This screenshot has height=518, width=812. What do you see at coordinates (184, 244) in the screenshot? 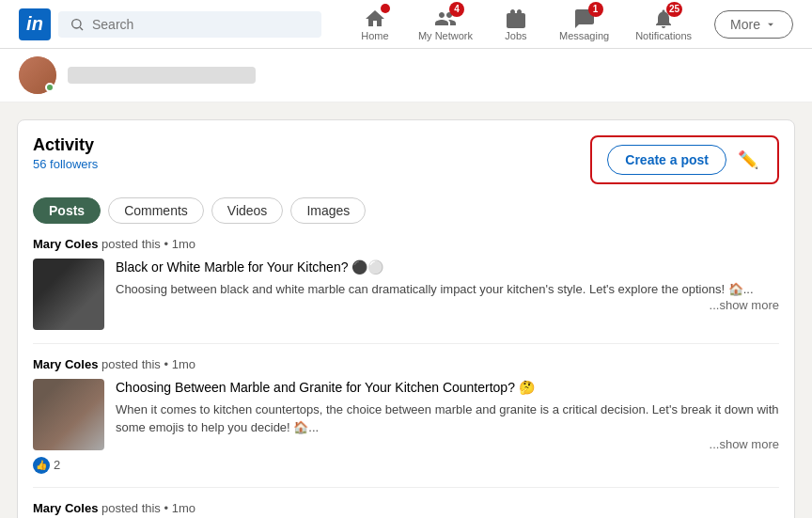
I see `post-time-1: 1mo` at bounding box center [184, 244].